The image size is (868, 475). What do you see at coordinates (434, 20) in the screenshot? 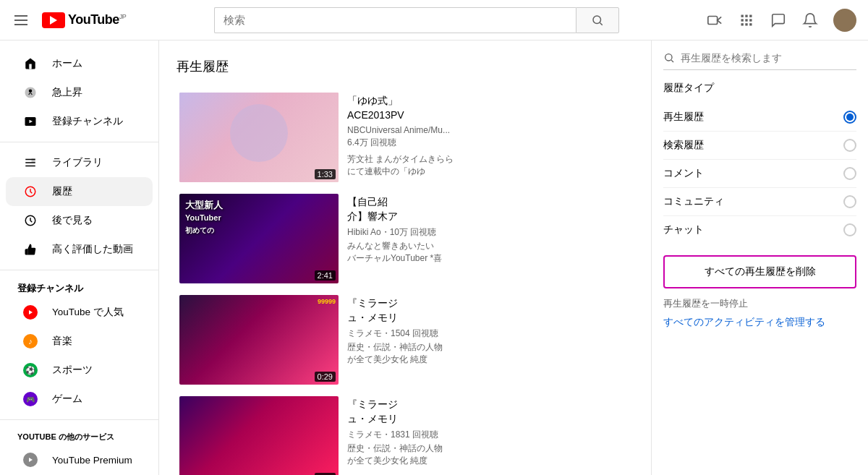
I see `header: YouTubeJP` at bounding box center [434, 20].